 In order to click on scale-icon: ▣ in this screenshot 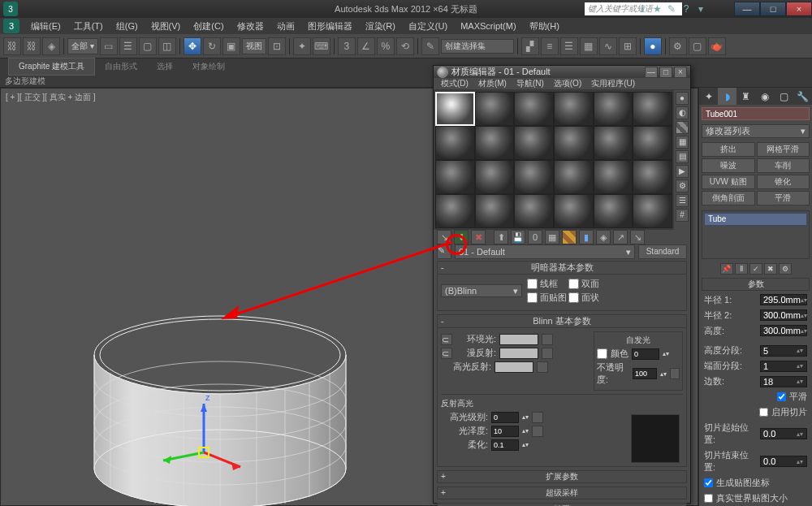, I will do `click(231, 46)`.